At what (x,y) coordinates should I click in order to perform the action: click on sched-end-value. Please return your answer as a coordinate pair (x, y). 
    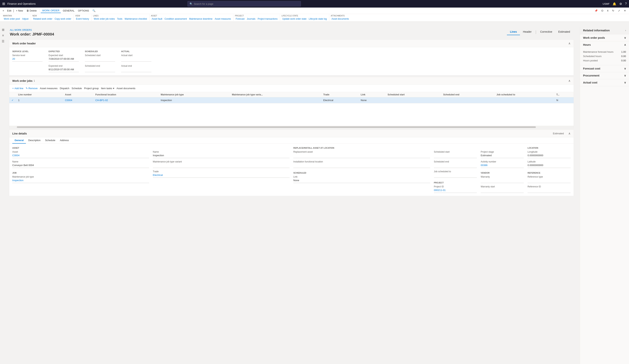
    Looking at the image, I should click on (456, 166).